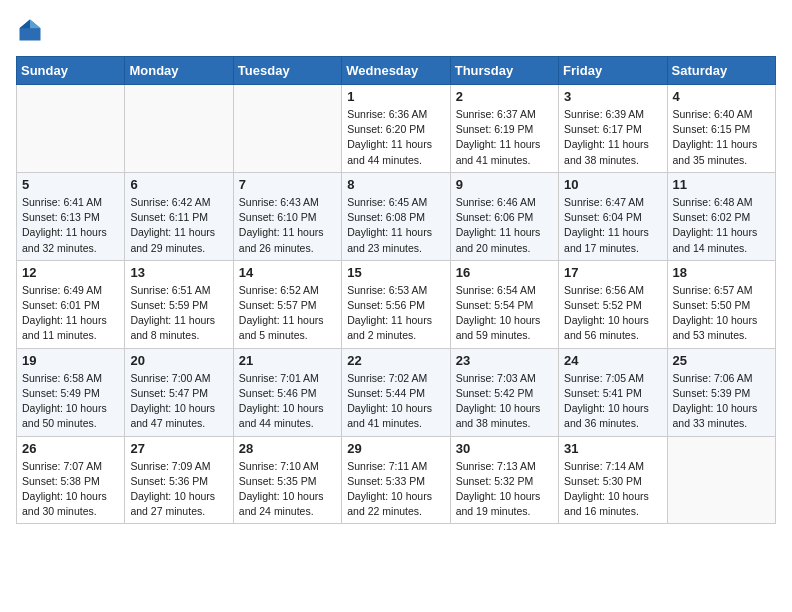 The width and height of the screenshot is (792, 612). I want to click on calendar-day-cell: 15Sunrise: 6:53 AM Sunset: 5:56 PM Dayli…, so click(396, 304).